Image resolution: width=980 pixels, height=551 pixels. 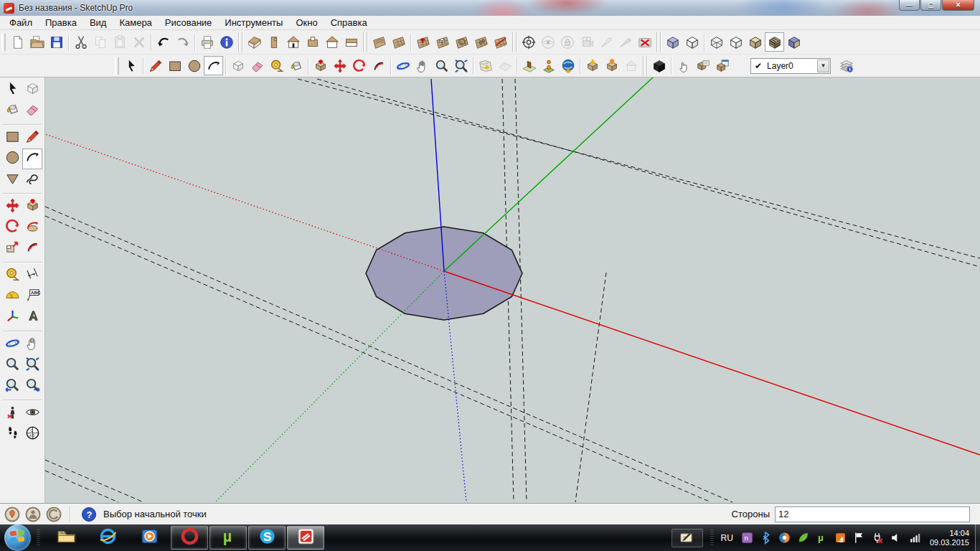 I want to click on menu-item-6: Инструменты, so click(x=254, y=23).